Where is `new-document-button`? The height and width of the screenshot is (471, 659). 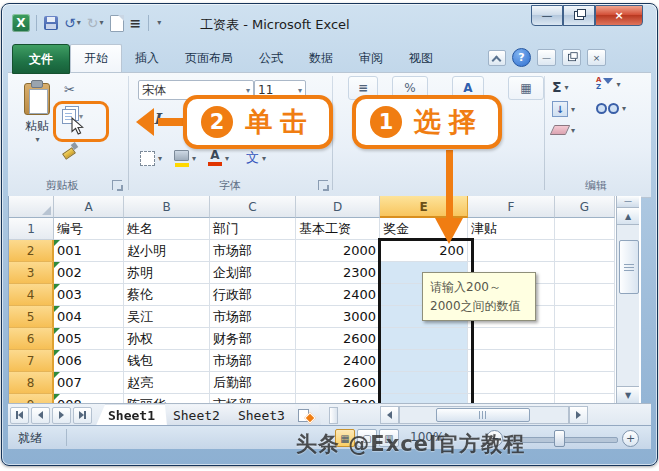
new-document-button is located at coordinates (117, 23).